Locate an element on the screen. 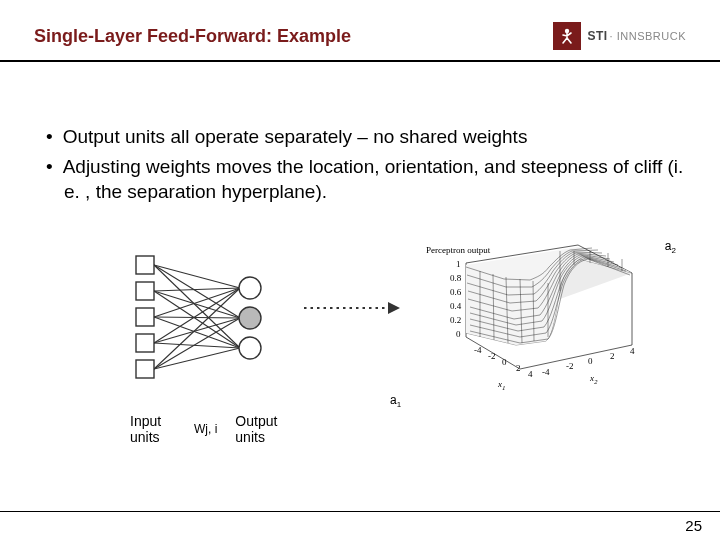  bullet-item: Output units all operate separately – no… is located at coordinates (366, 137).